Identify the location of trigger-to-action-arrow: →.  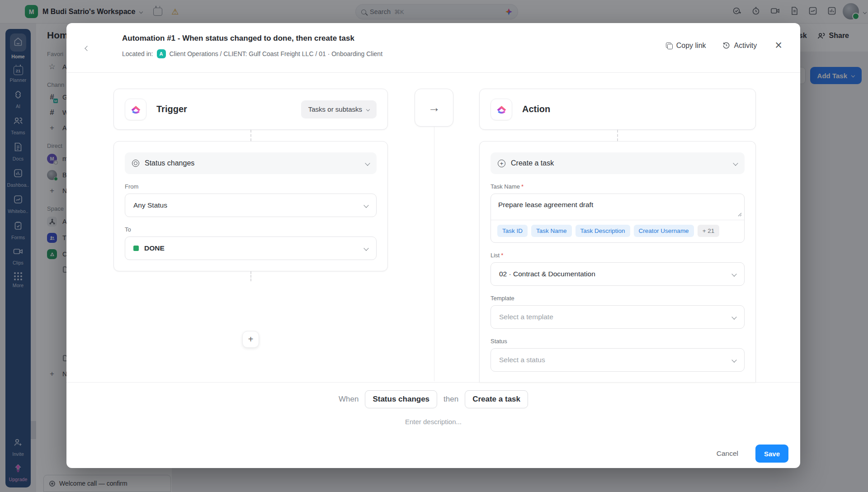
(434, 108).